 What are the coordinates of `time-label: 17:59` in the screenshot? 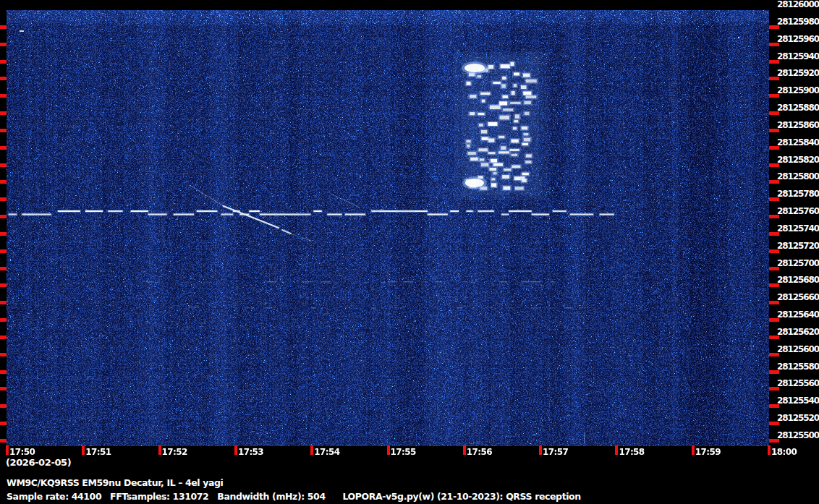 It's located at (708, 452).